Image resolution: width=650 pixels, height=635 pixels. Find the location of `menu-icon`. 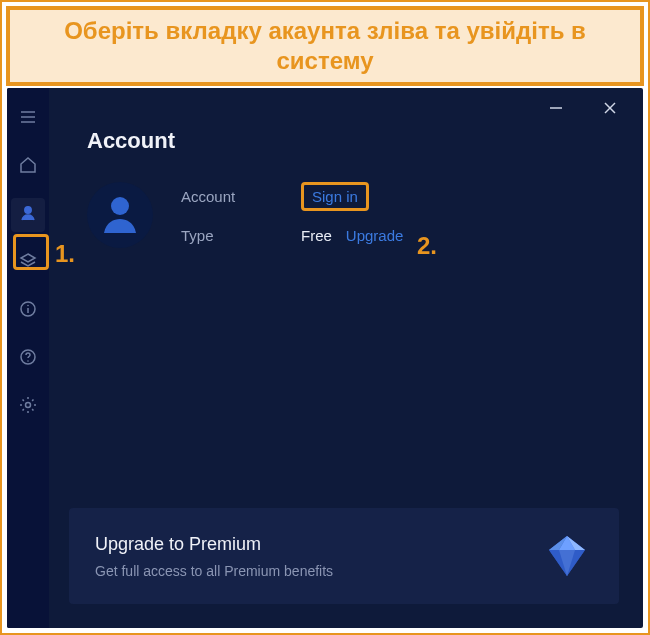

menu-icon is located at coordinates (28, 119).